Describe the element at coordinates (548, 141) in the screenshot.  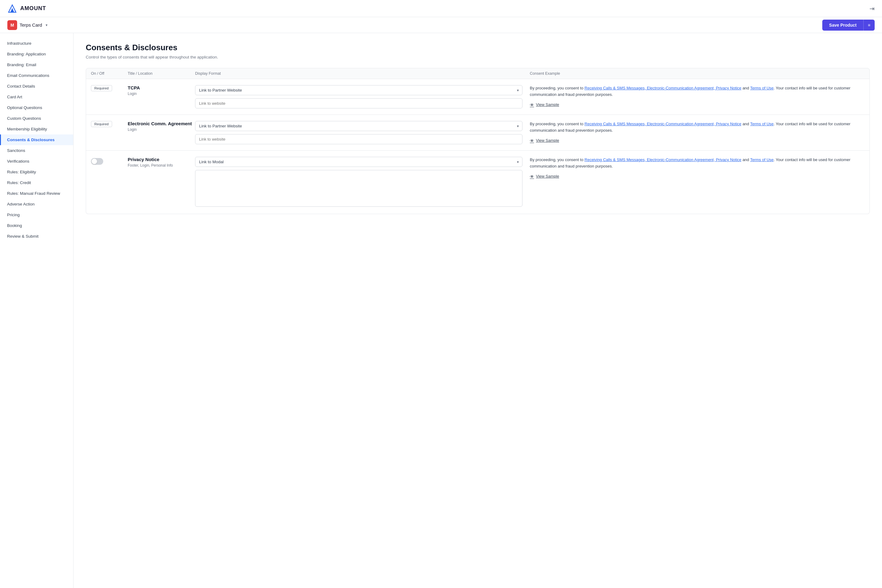
I see `view-sample-label-electronic-comm: View Sample` at that location.